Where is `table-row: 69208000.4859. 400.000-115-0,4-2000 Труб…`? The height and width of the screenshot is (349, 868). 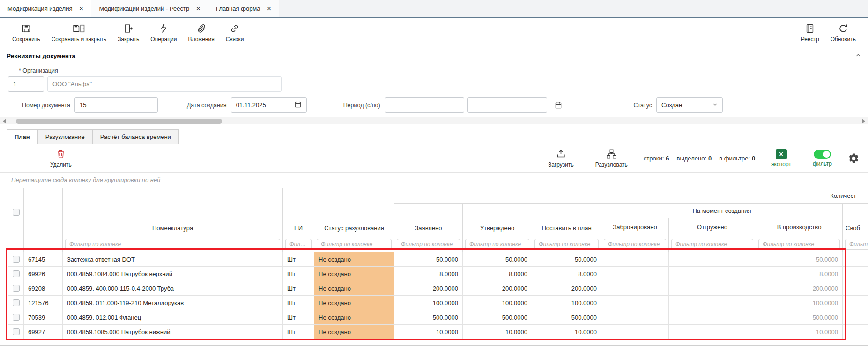
table-row: 69208000.4859. 400.000-115-0,4-2000 Труб… is located at coordinates (438, 288).